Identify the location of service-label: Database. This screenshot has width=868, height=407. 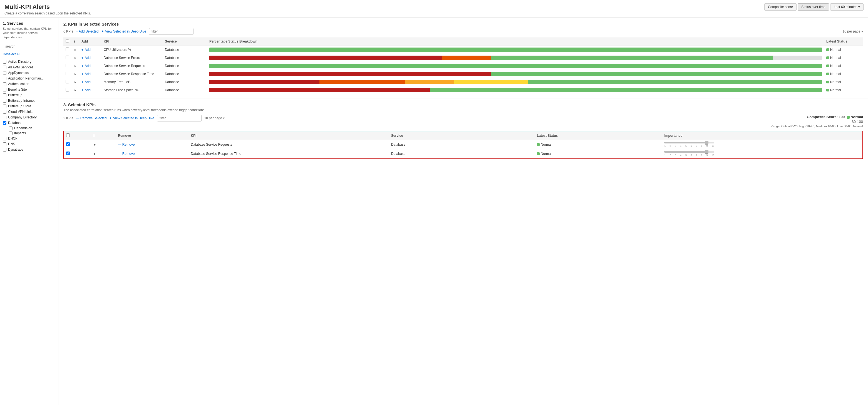
(15, 123).